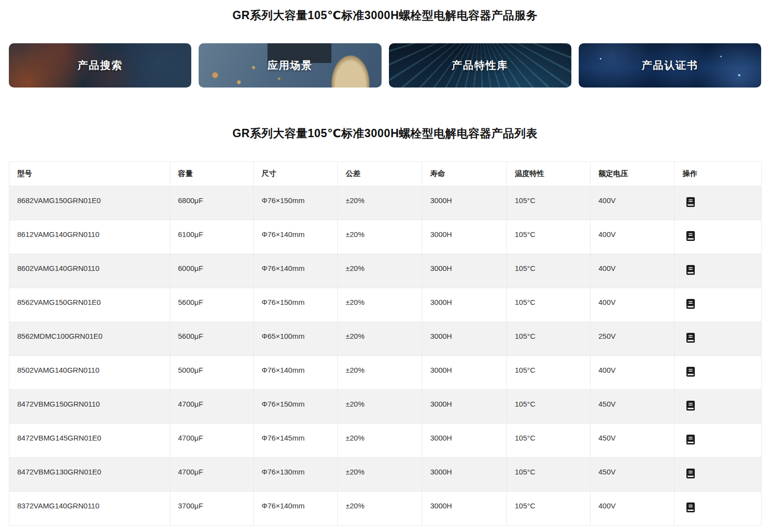 This screenshot has width=770, height=532. Describe the element at coordinates (100, 65) in the screenshot. I see `nav-card-label: 产品搜索` at that location.